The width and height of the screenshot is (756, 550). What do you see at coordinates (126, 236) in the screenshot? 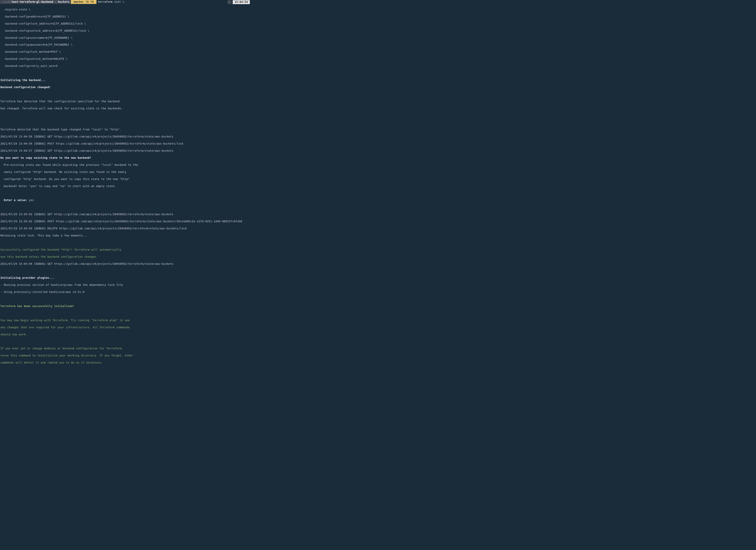
I see `output-line: Releasing state lock. This may take a fe…` at bounding box center [126, 236].